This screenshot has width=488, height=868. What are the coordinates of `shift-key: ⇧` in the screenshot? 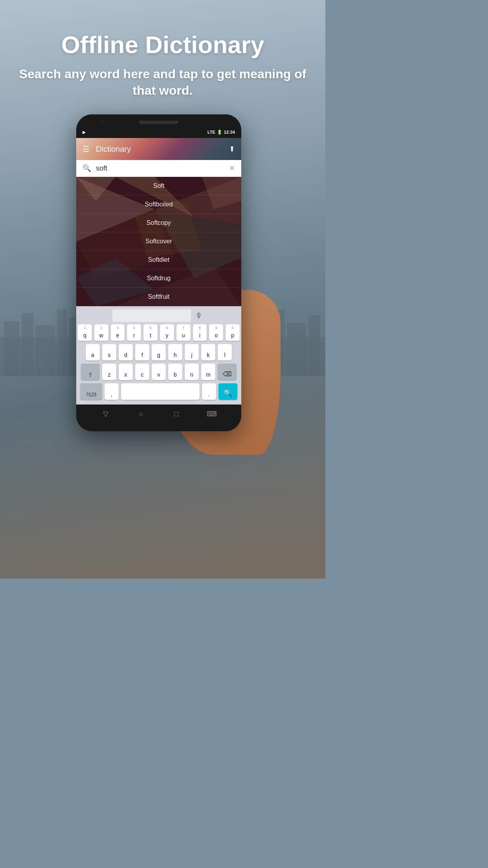 It's located at (90, 372).